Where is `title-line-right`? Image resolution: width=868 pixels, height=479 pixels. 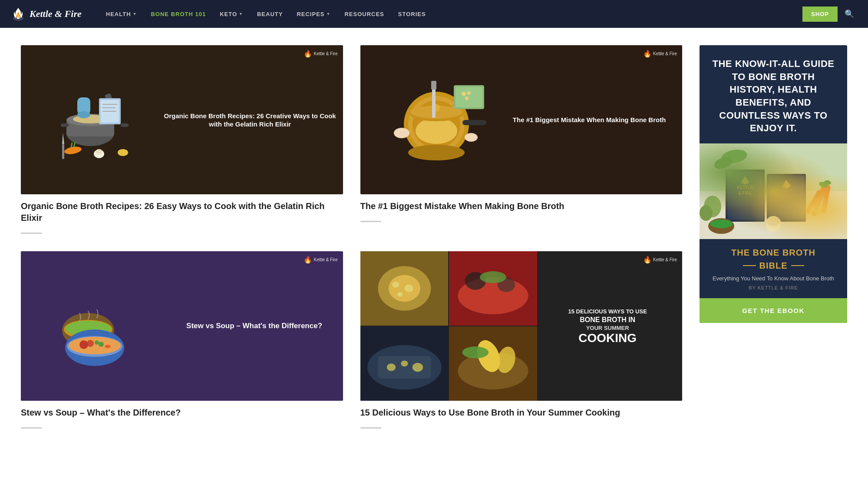
title-line-right is located at coordinates (798, 266).